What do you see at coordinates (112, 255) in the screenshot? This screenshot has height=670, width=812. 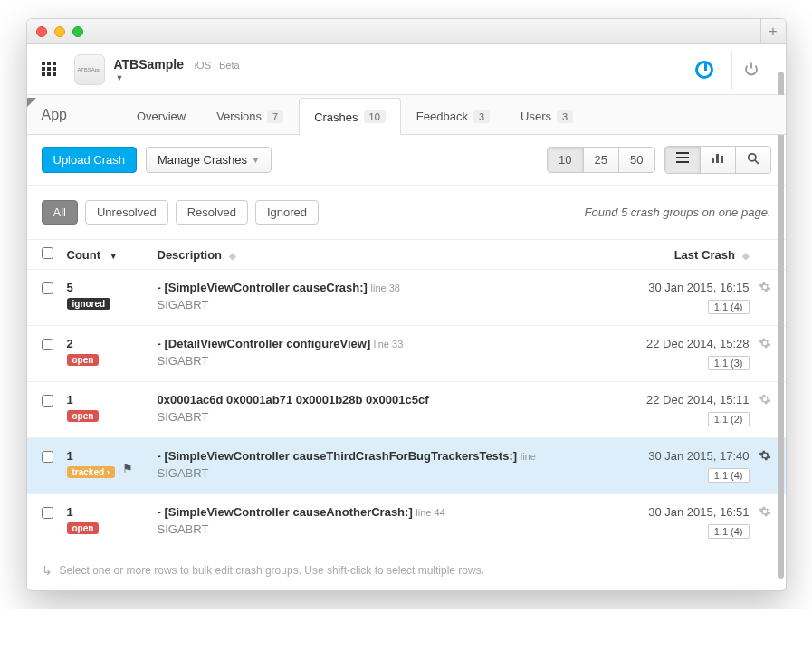 I see `column-count: Count ▼` at bounding box center [112, 255].